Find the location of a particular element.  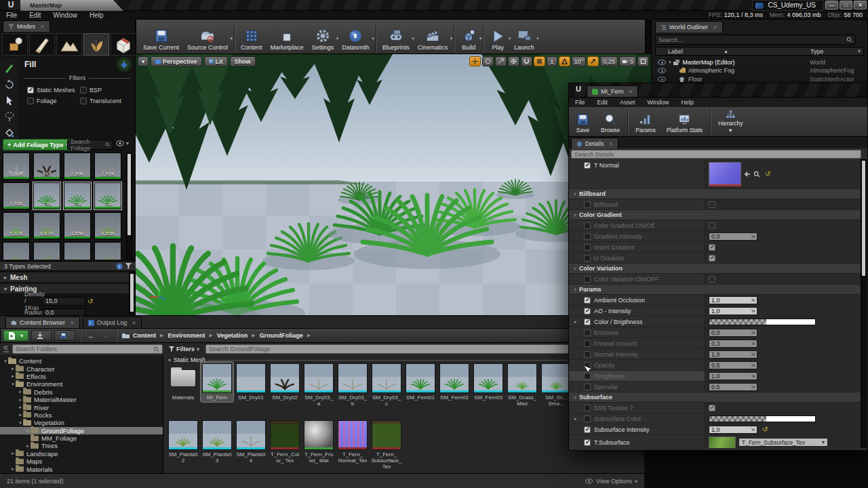

forward-button: → is located at coordinates (106, 336).